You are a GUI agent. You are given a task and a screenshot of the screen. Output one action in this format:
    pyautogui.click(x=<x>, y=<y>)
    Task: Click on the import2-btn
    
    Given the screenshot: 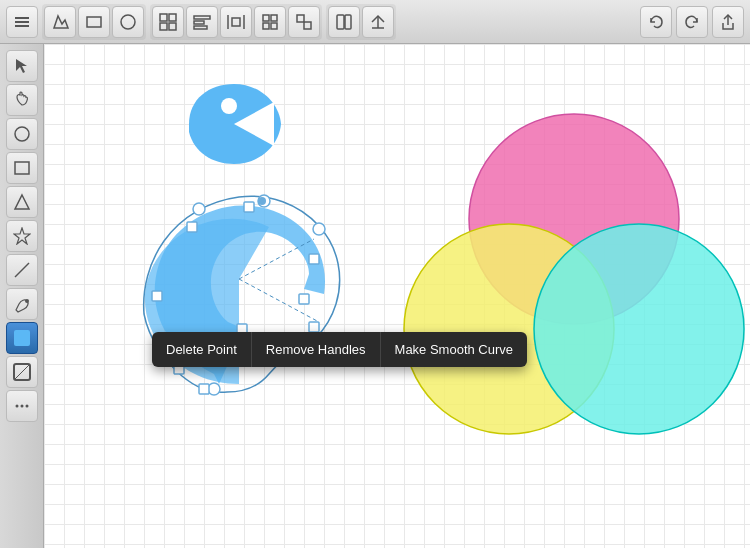 What is the action you would take?
    pyautogui.click(x=378, y=22)
    